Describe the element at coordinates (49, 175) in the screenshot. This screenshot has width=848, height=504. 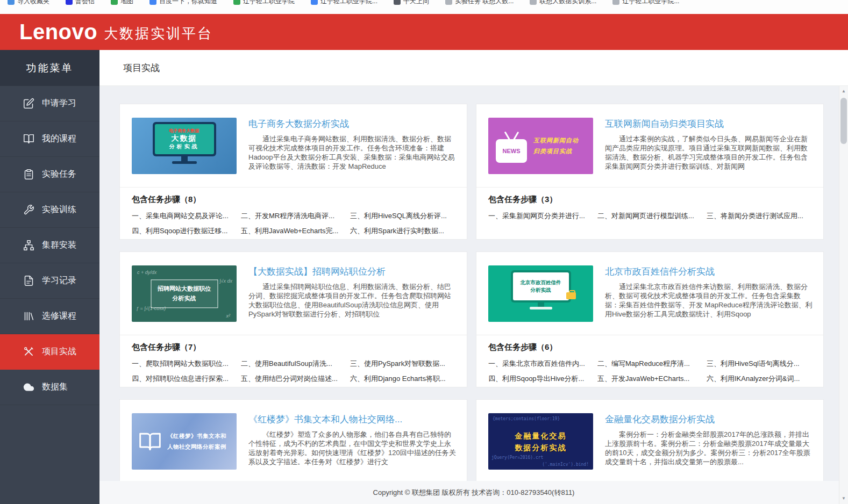
I see `sidebar-item-experiment-tasks: 实验任务` at that location.